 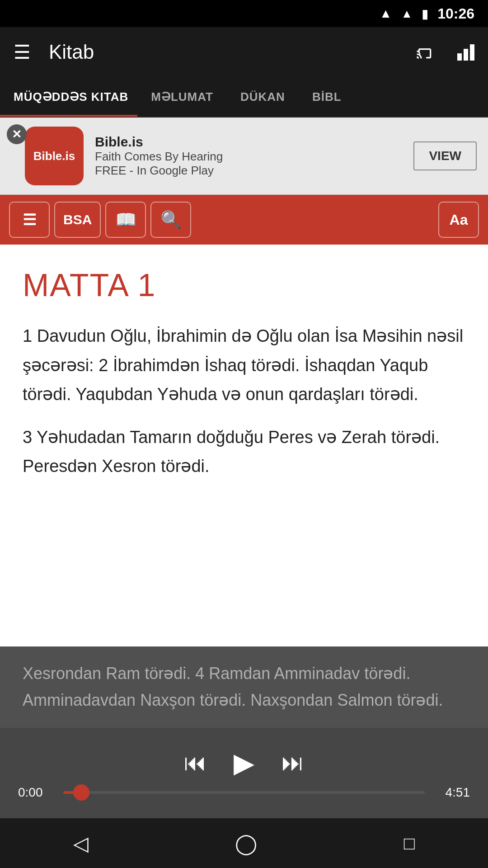 I want to click on ad-app-name: Bible.is, so click(x=249, y=142).